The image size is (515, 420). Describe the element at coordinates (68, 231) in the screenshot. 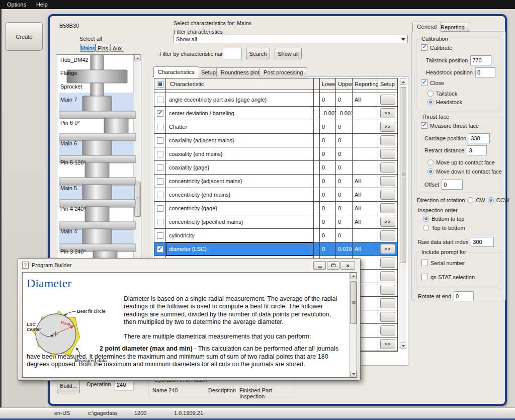

I see `part-item: Main 4` at that location.